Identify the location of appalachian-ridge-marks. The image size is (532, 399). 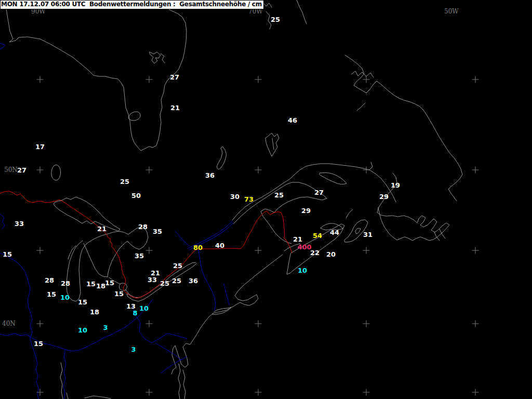
(85, 381).